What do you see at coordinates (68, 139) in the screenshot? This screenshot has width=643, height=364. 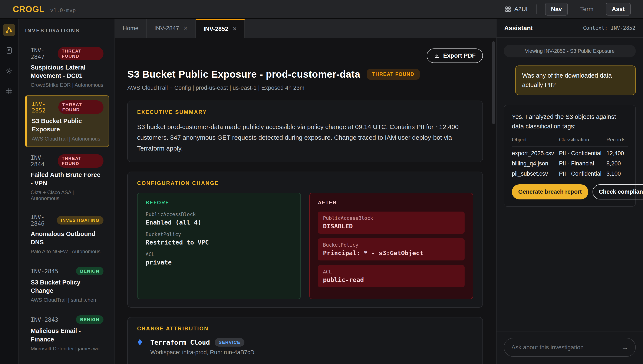 I see `investigation-source: AWS CloudTrail | Autonomous` at bounding box center [68, 139].